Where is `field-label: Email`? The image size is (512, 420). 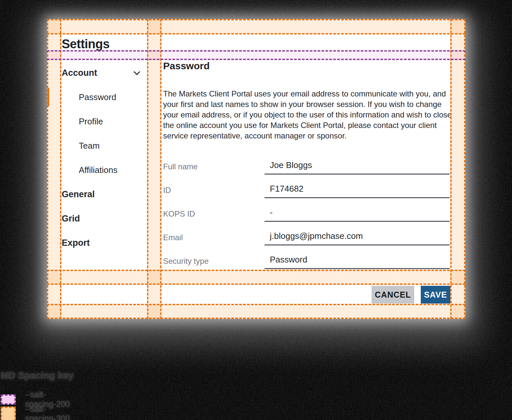
field-label: Email is located at coordinates (173, 238).